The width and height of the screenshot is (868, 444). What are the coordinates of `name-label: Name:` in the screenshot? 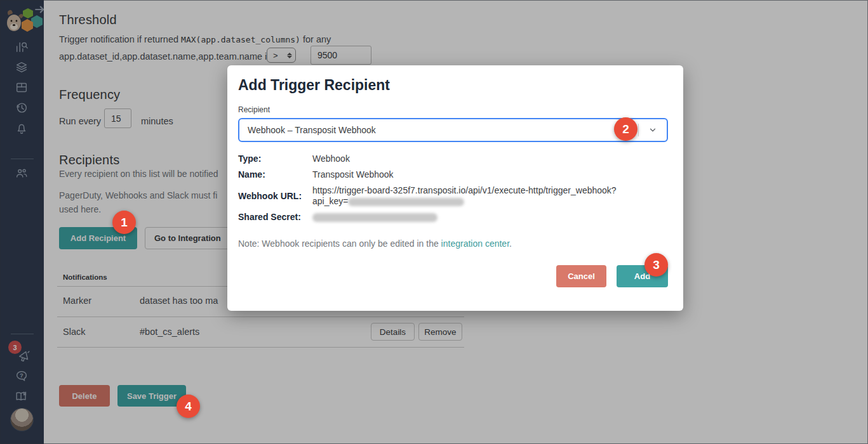 It's located at (276, 175).